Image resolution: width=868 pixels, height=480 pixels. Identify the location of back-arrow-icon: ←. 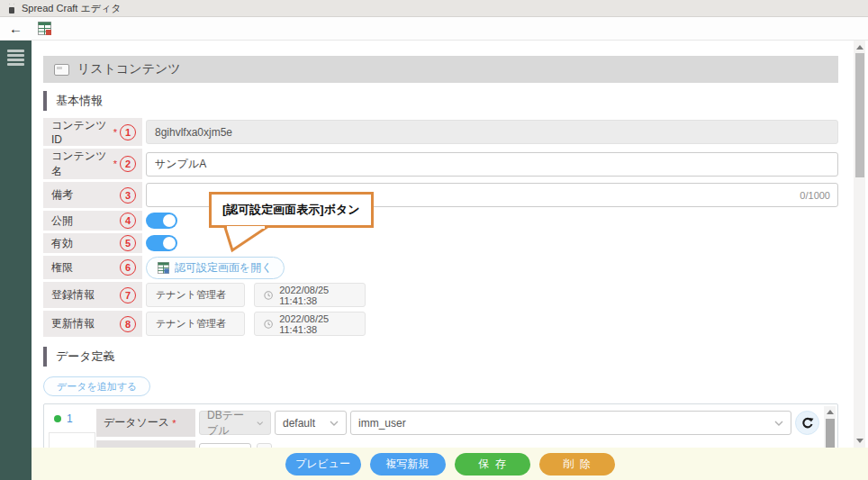
(16, 29).